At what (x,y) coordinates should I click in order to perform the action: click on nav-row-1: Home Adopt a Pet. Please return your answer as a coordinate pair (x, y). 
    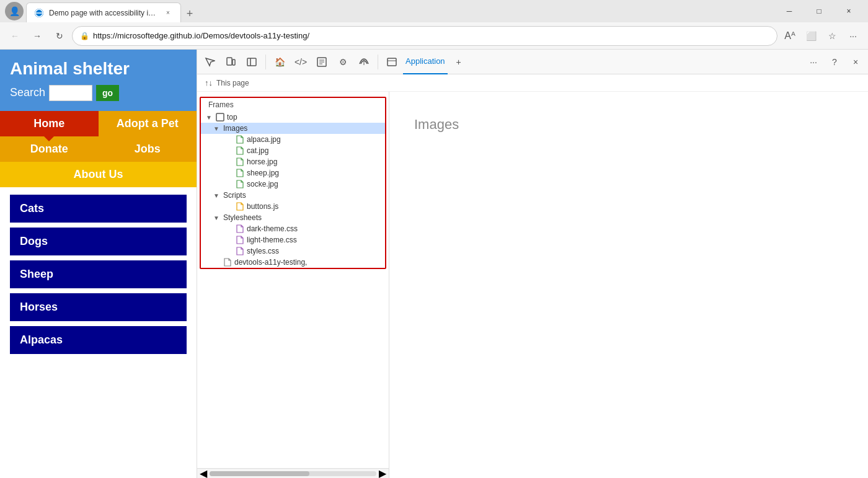
    Looking at the image, I should click on (98, 124).